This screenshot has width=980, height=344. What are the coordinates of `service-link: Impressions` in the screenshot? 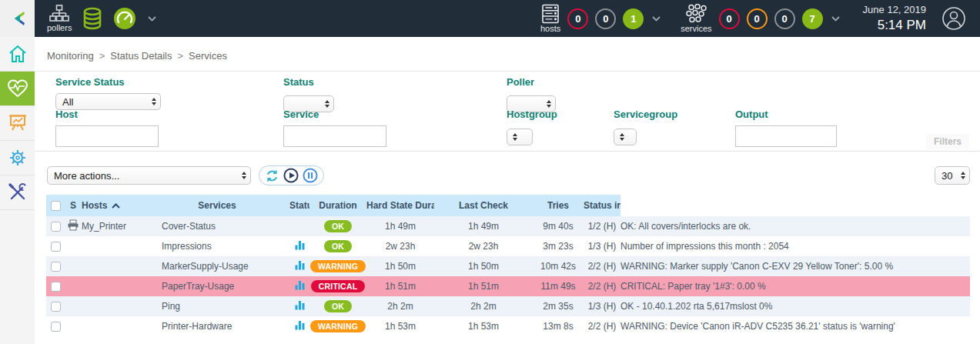 It's located at (186, 246).